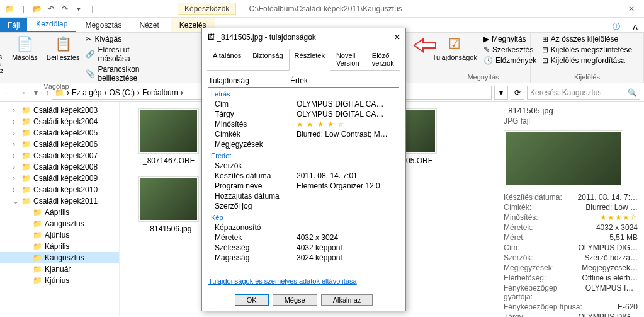 The width and height of the screenshot is (644, 317). What do you see at coordinates (14, 25) in the screenshot?
I see `tab-file: Fájl` at bounding box center [14, 25].